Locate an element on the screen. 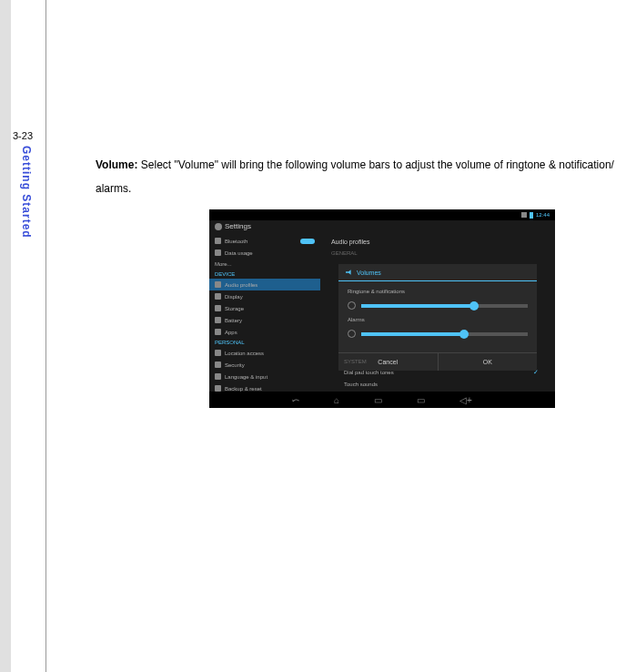  settings-sidebar: Bluetooth Data usage More... DEVICE Audi… is located at coordinates (265, 315).